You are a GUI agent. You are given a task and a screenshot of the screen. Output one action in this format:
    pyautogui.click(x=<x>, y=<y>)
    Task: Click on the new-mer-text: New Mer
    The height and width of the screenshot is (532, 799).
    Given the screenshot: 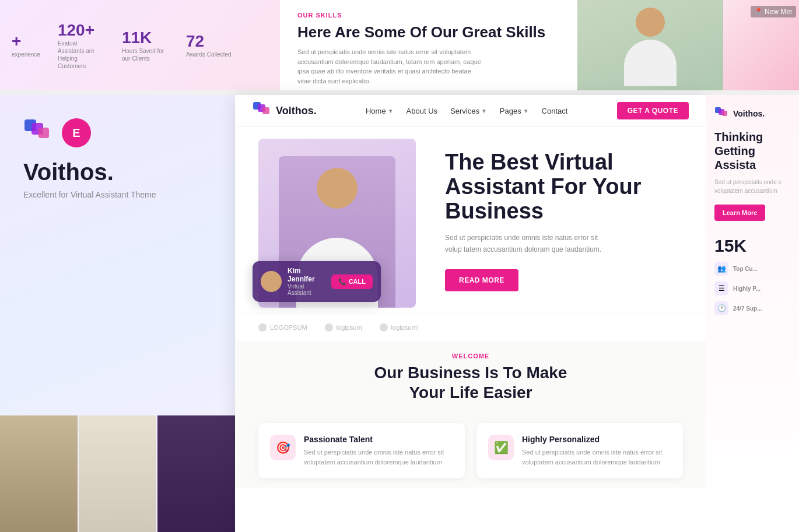 What is the action you would take?
    pyautogui.click(x=779, y=12)
    